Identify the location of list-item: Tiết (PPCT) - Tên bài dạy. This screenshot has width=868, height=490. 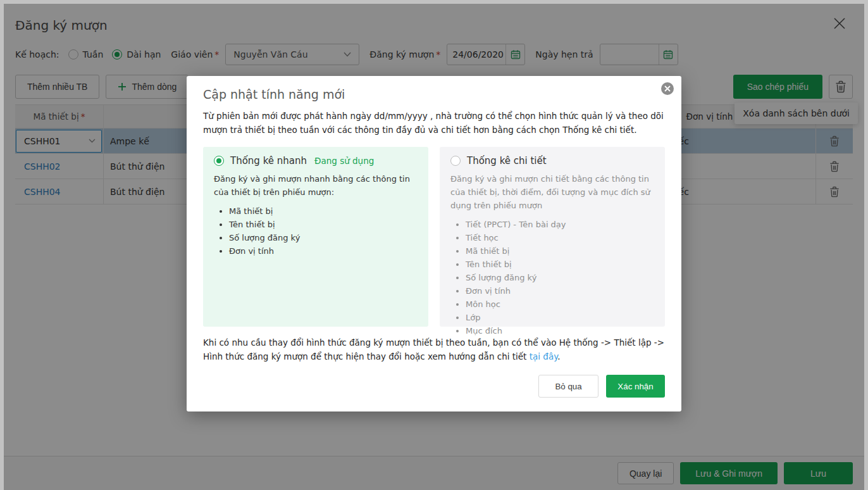
(560, 224).